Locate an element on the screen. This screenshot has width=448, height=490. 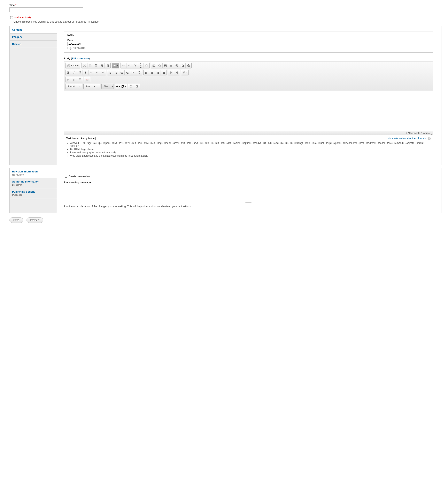
featured-checkbox-row: (value not set) is located at coordinates (20, 18).